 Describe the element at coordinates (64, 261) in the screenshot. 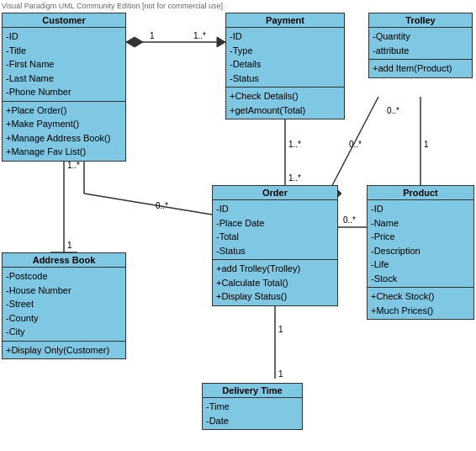

I see `addressbook-title: Address Book` at that location.